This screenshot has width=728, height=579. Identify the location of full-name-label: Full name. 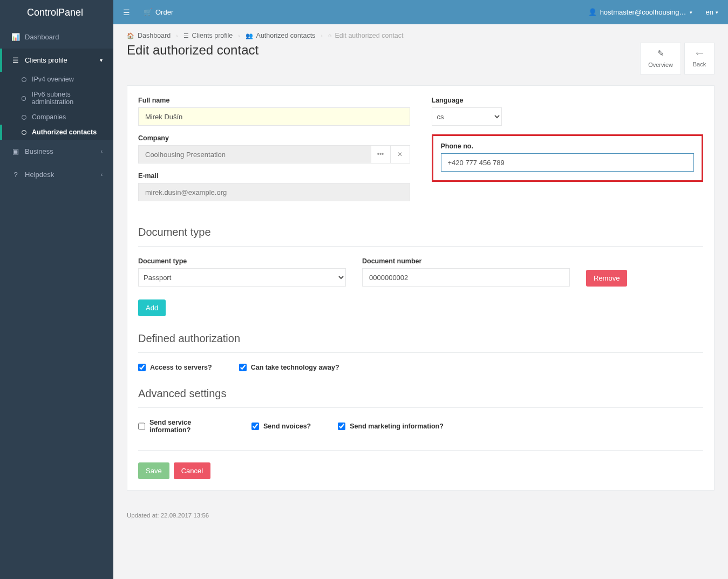
(274, 100).